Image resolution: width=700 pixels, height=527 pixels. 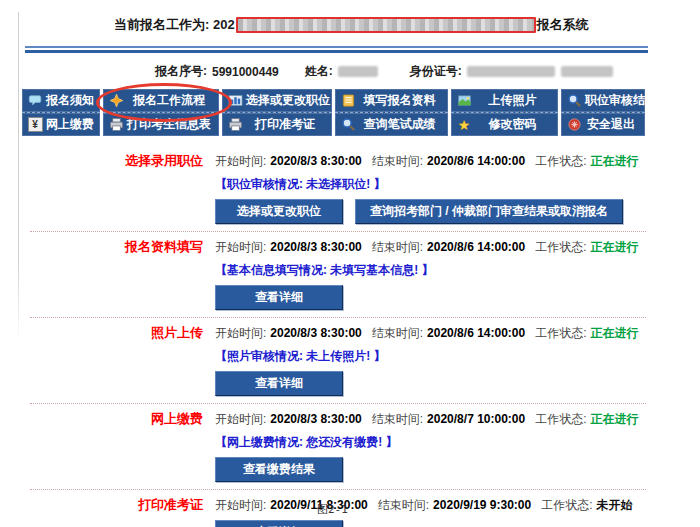 I want to click on menu-col-1: 报名须知 ¥ 网上缴费, so click(x=61, y=112).